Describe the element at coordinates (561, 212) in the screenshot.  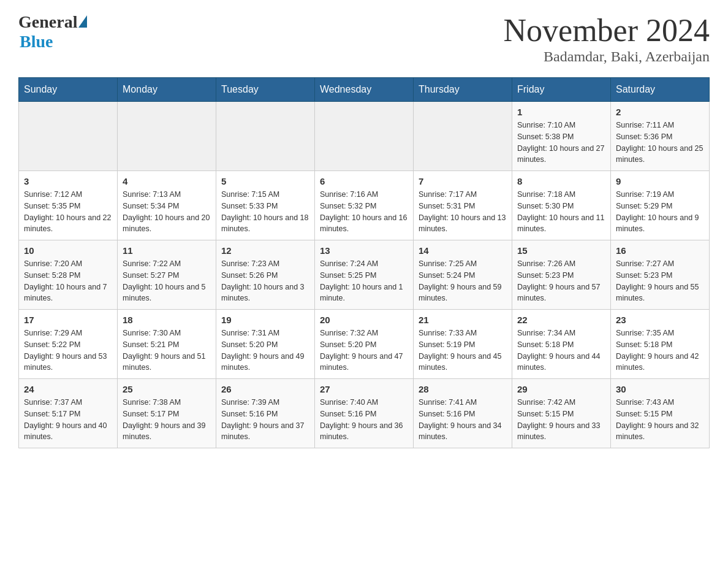
I see `day-info: Sunrise: 7:18 AM Sunset: 5:30 PM Dayligh…` at that location.